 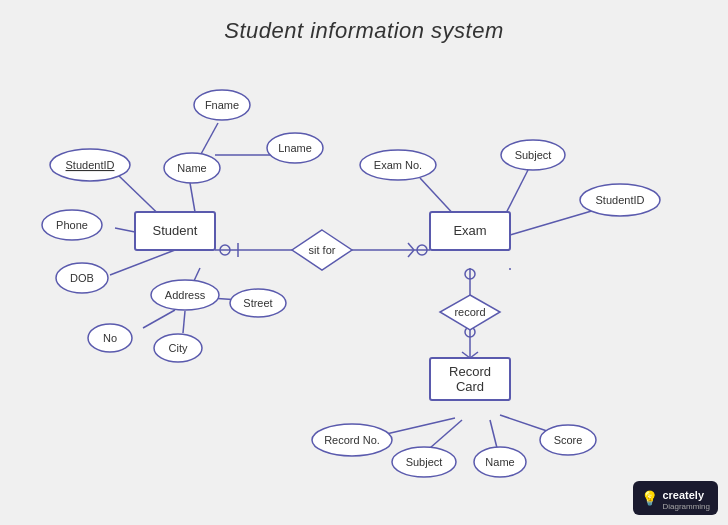 I want to click on attribute-score: Score, so click(x=568, y=440).